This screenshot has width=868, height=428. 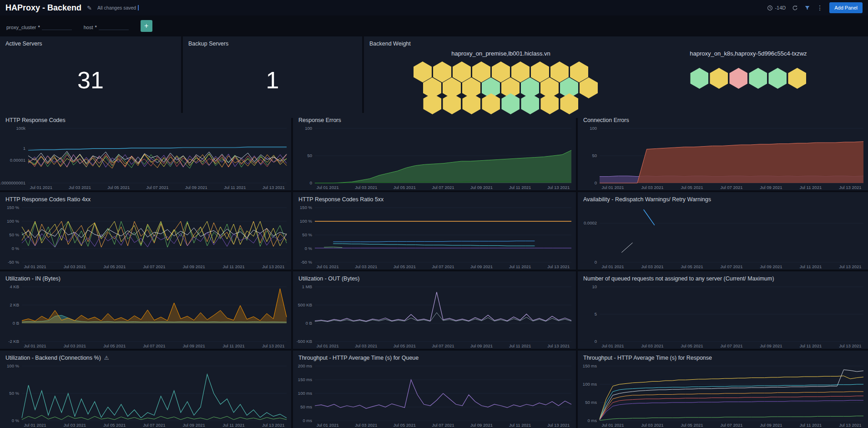 What do you see at coordinates (146, 237) in the screenshot?
I see `chart-ratio-4xx: -50 %0 %50 %100 %150 %Jul 01 2021Jul 03 …` at bounding box center [146, 237].